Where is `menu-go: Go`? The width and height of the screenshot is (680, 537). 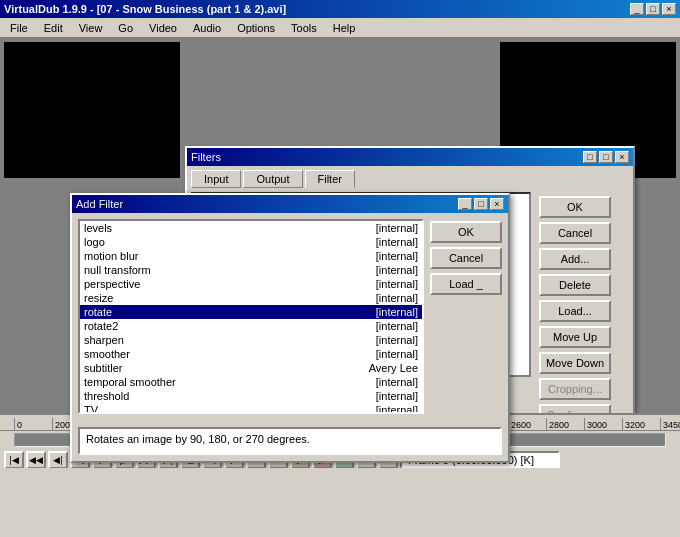 menu-go: Go is located at coordinates (126, 28).